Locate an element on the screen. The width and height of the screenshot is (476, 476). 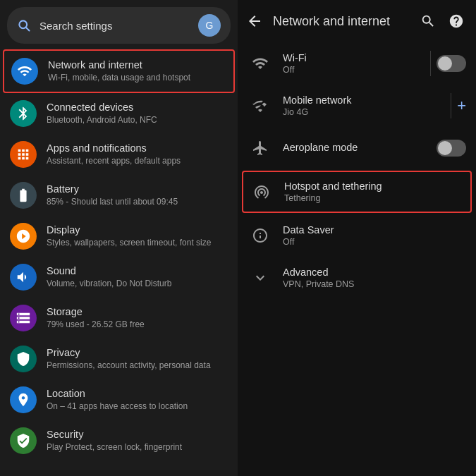
mobile-subtitle: Jio 4G is located at coordinates (362, 112).